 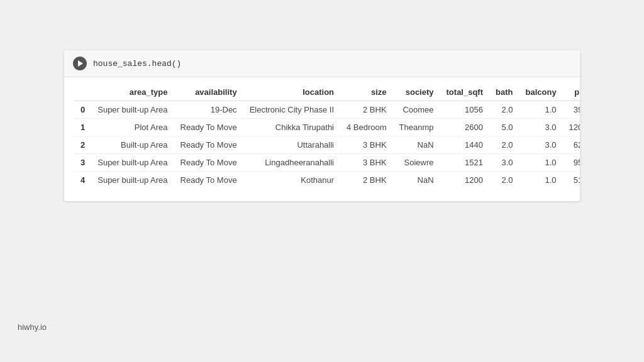 I want to click on cell-price: 39.07, so click(x=571, y=110).